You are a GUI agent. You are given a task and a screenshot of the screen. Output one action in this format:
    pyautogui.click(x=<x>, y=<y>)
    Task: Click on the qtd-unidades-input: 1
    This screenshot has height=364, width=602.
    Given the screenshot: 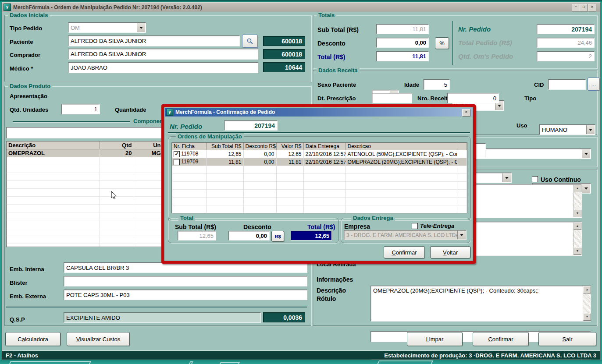 What is the action you would take?
    pyautogui.click(x=81, y=109)
    